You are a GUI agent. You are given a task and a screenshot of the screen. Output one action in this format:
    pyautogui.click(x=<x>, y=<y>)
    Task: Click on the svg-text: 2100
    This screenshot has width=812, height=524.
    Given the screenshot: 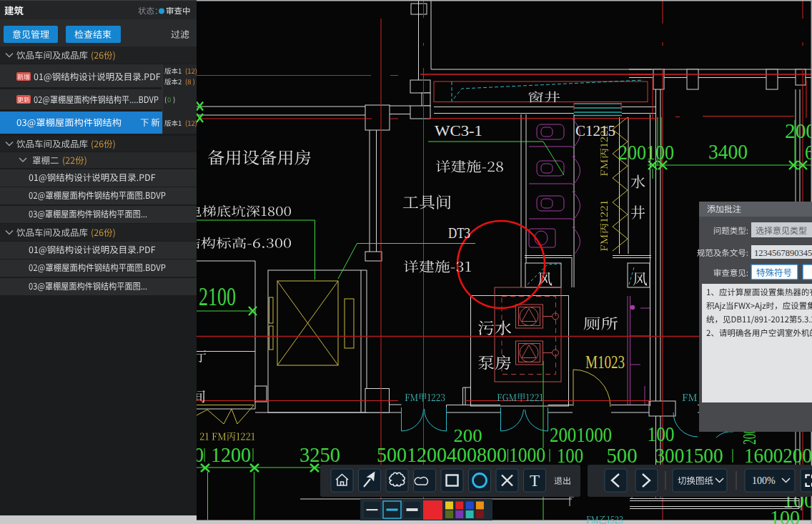 What is the action you would take?
    pyautogui.click(x=217, y=297)
    